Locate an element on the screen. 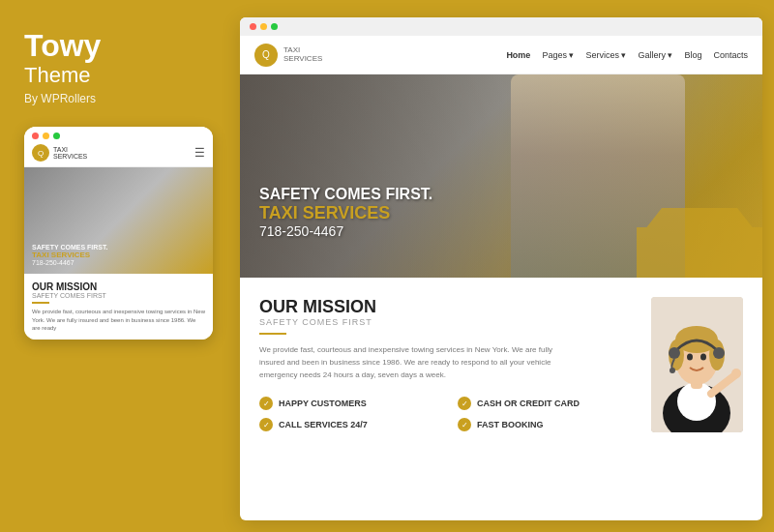 The width and height of the screenshot is (774, 532). feature-call-services: ✓ CALL SERVICES 24/7 is located at coordinates (348, 425).